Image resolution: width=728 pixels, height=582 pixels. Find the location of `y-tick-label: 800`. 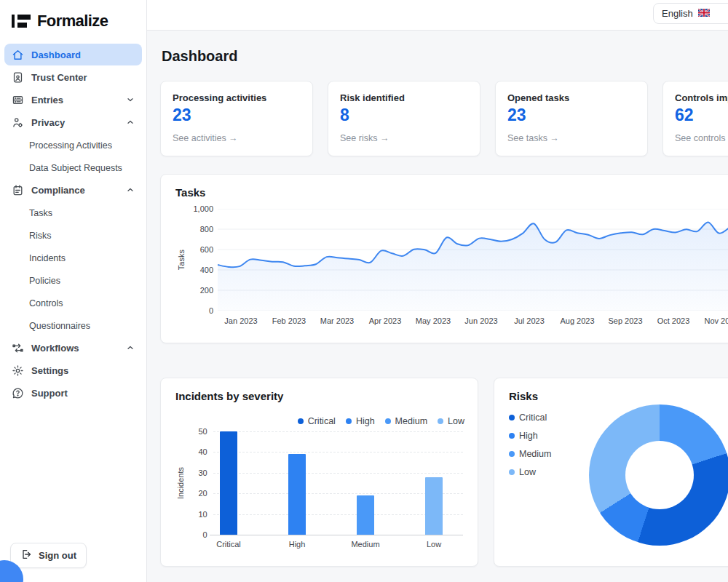

y-tick-label: 800 is located at coordinates (207, 229).